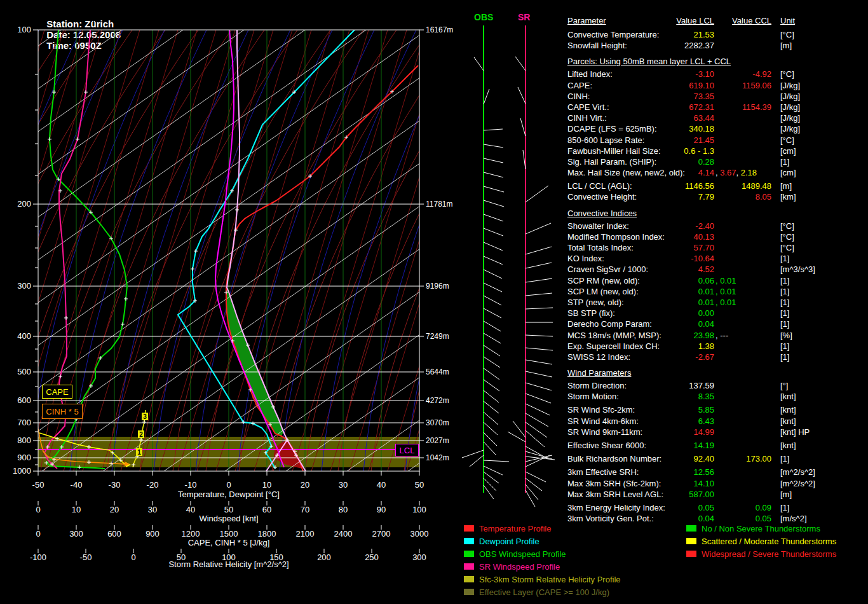 The width and height of the screenshot is (868, 604). Describe the element at coordinates (141, 435) in the screenshot. I see `svg-text: 2` at that location.